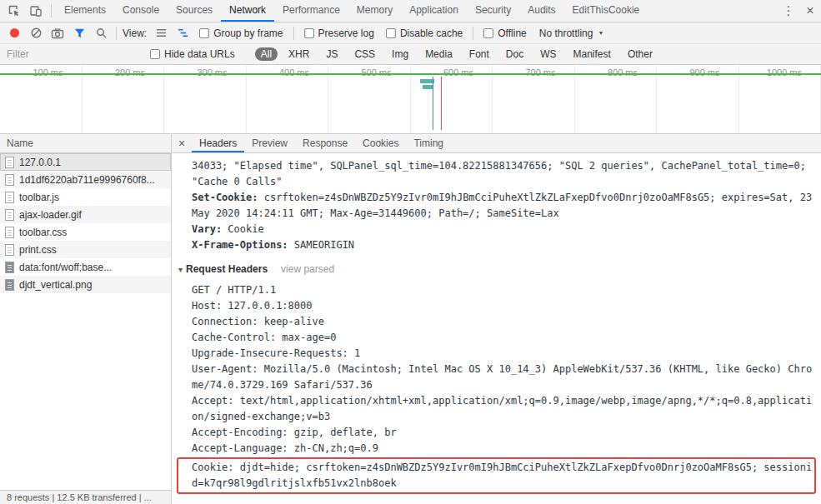 The height and width of the screenshot is (504, 821). Describe the element at coordinates (36, 11) in the screenshot. I see `device-toolbar-icon` at that location.